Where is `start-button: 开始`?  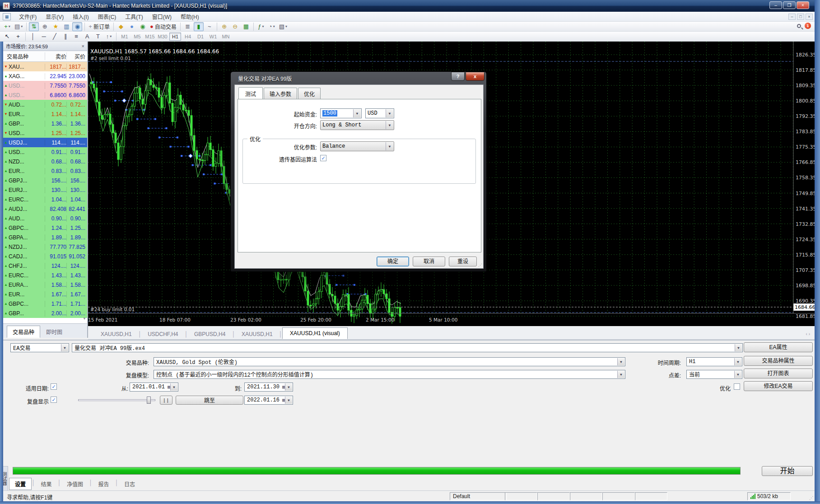
start-button: 开始 is located at coordinates (787, 471).